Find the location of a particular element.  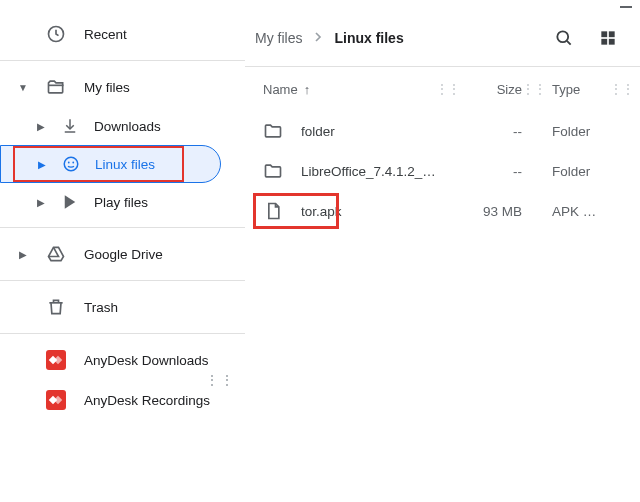

table-body: folder ⋮⋮ -- ⋮⋮ Folder ⋮⋮ LibreOffice_7.… is located at coordinates (442, 171).